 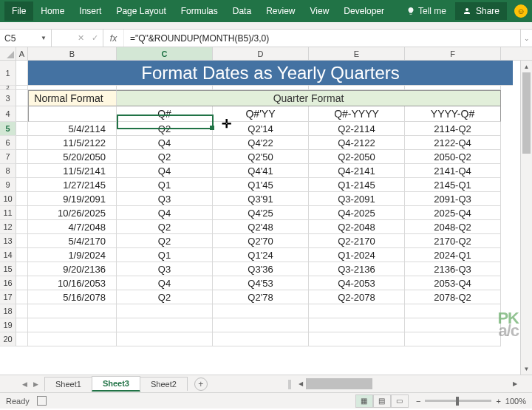 I want to click on name-box: C5 ▼, so click(x=26, y=38).